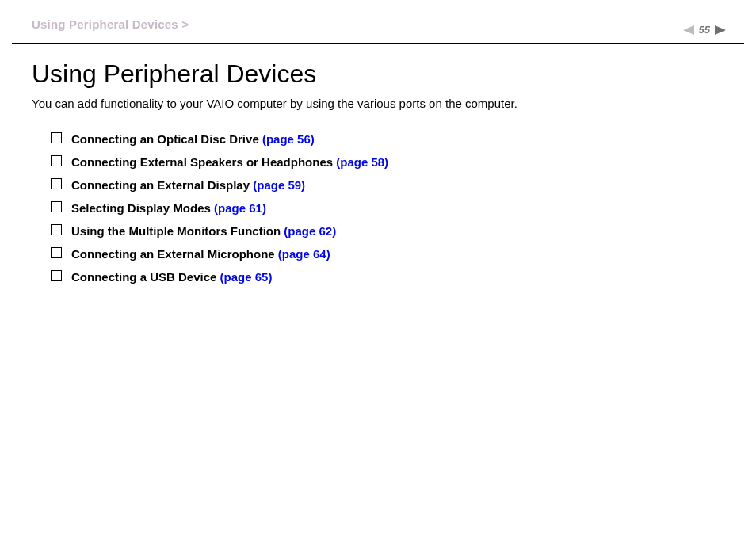 The image size is (756, 534). What do you see at coordinates (689, 30) in the screenshot?
I see `chevron-left-icon` at bounding box center [689, 30].